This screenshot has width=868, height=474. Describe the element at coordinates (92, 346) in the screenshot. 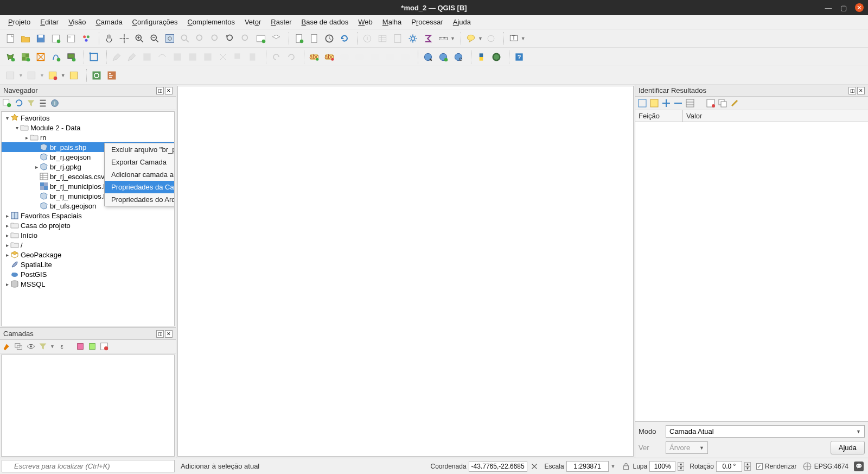

I see `collapse-all-layers-icon` at that location.